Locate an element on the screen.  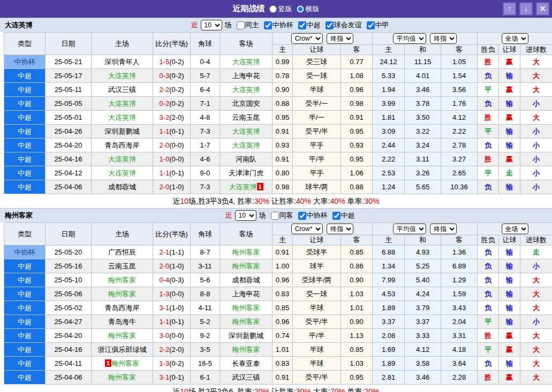
corner-cell: 1-7 is located at coordinates (206, 145).